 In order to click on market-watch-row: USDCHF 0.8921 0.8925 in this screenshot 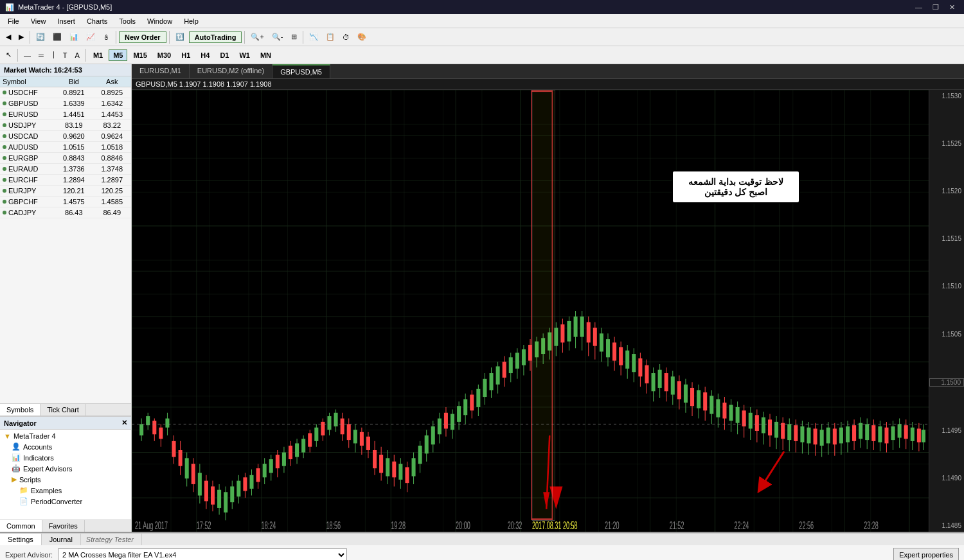, I will do `click(66, 92)`.